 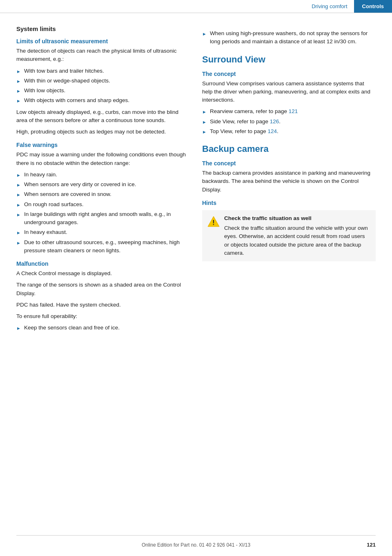 I want to click on header-controls: Controls, so click(x=373, y=7).